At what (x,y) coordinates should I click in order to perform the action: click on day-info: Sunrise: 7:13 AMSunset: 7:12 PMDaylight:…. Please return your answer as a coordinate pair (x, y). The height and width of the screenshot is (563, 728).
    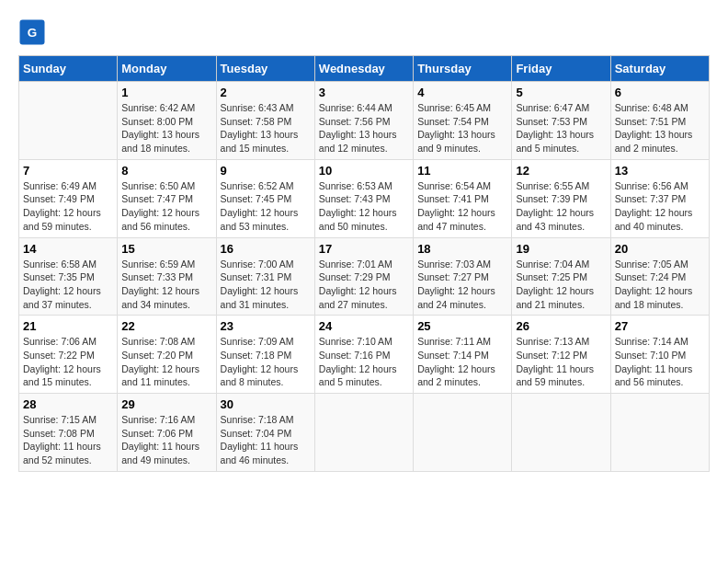
    Looking at the image, I should click on (561, 362).